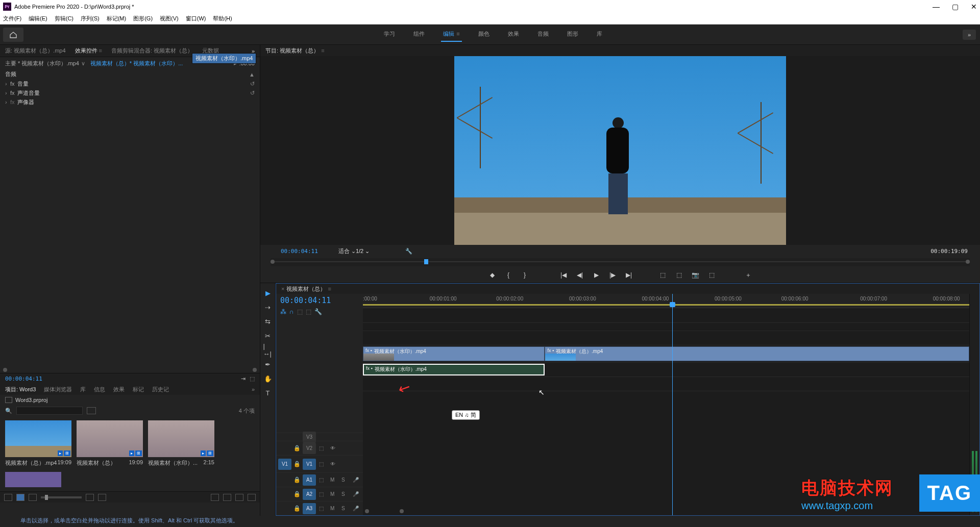 Image resolution: width=980 pixels, height=527 pixels. Describe the element at coordinates (629, 275) in the screenshot. I see `goto-out-button: ▶|` at that location.